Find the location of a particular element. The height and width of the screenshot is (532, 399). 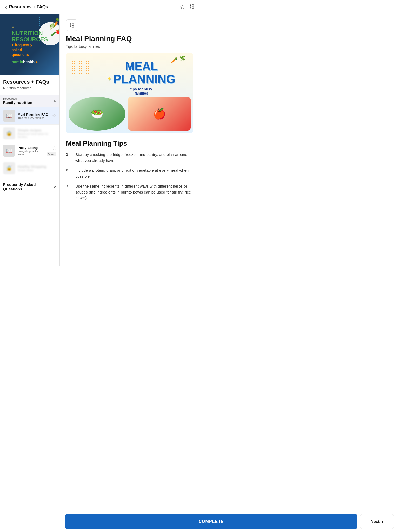

left-subtitle: Nutrition resources is located at coordinates (30, 88).